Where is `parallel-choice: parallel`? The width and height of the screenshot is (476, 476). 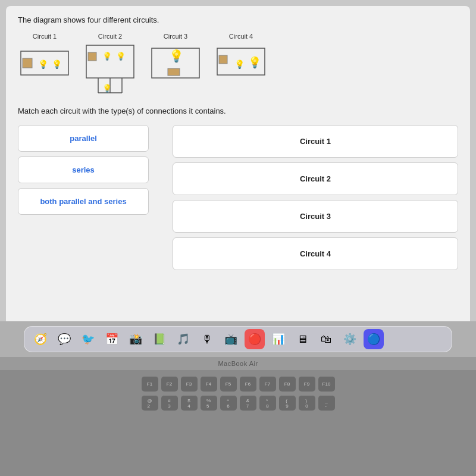
parallel-choice: parallel is located at coordinates (83, 138).